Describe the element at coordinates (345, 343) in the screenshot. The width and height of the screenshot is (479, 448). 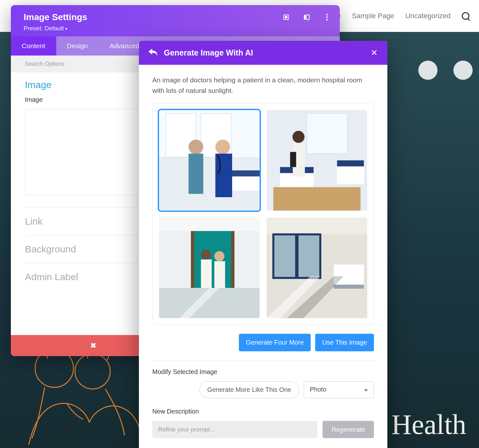
I see `use-this-image-button: Use This Image` at that location.